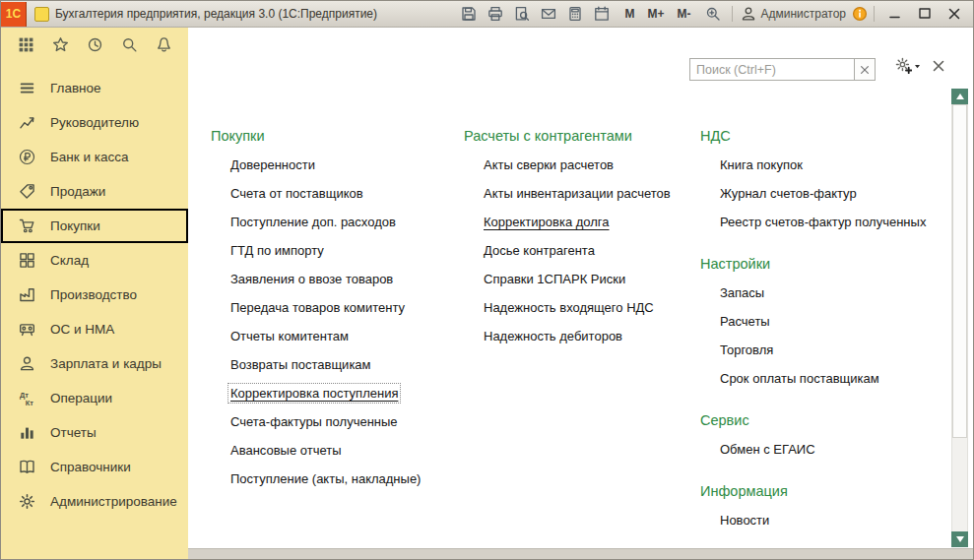  I want to click on memory-m-minus-button: М-, so click(683, 14).